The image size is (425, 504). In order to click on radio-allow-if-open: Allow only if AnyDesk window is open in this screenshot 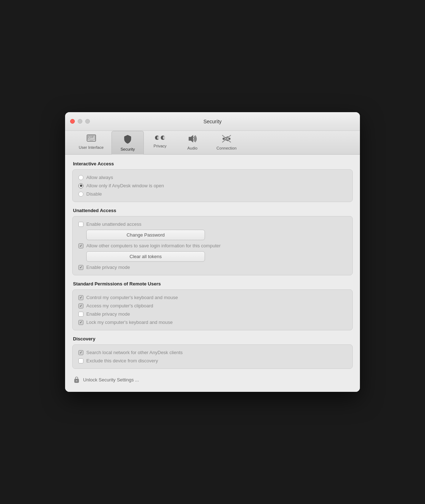, I will do `click(212, 185)`.